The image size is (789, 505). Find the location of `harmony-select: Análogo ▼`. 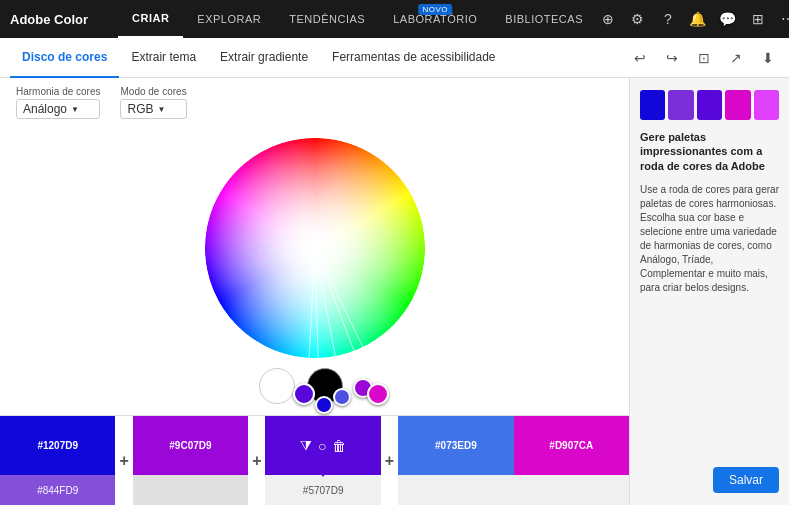

harmony-select: Análogo ▼ is located at coordinates (58, 109).